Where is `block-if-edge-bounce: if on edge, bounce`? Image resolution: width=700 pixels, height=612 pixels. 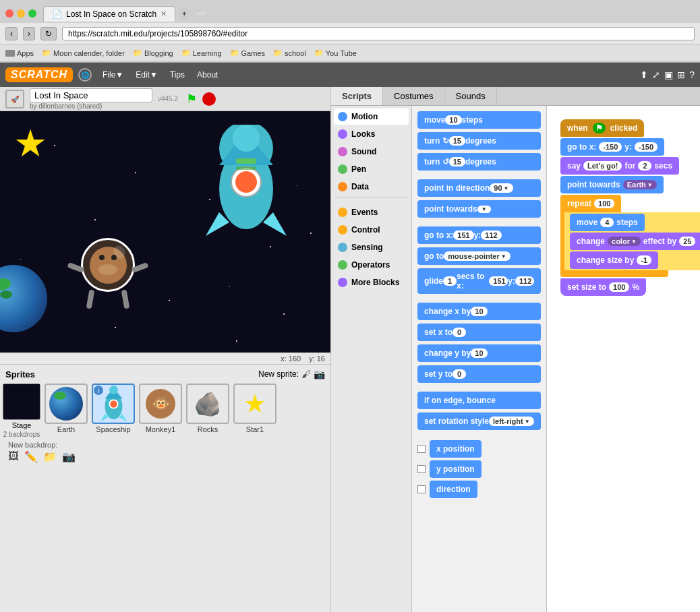
block-if-edge-bounce: if on edge, bounce is located at coordinates (479, 400).